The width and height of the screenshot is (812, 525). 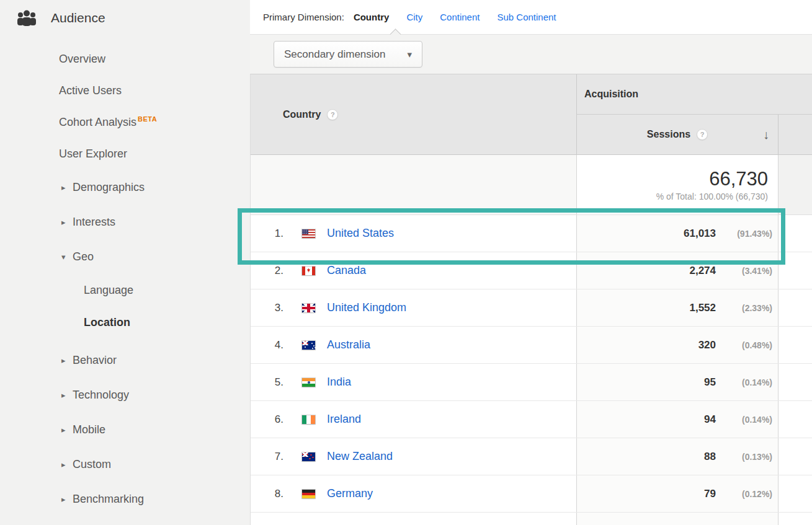 I want to click on table-row-canada: 2.Canada2,274(3.41%), so click(x=531, y=271).